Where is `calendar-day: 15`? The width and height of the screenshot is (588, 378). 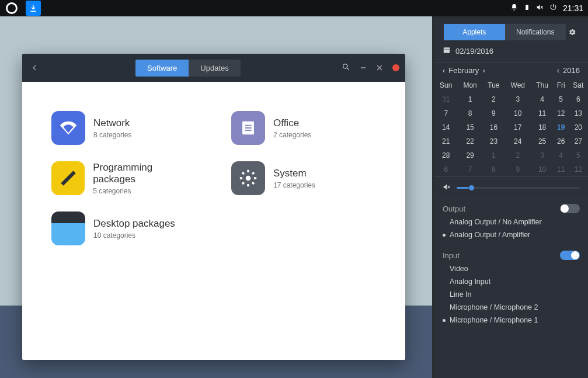 calendar-day: 15 is located at coordinates (471, 127).